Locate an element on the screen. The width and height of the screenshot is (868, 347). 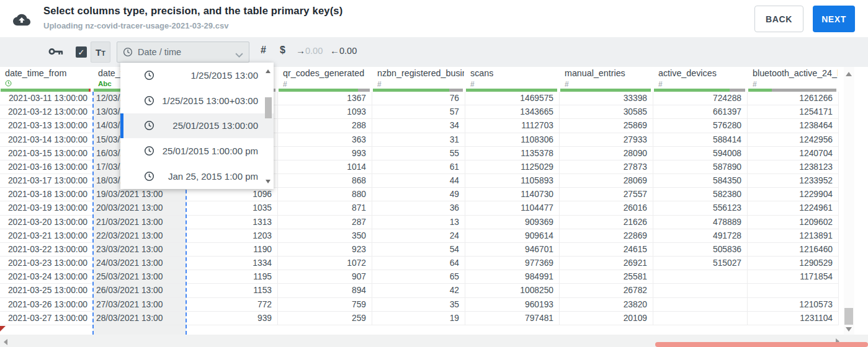
dropdown-scroll-down-arrow is located at coordinates (268, 182).